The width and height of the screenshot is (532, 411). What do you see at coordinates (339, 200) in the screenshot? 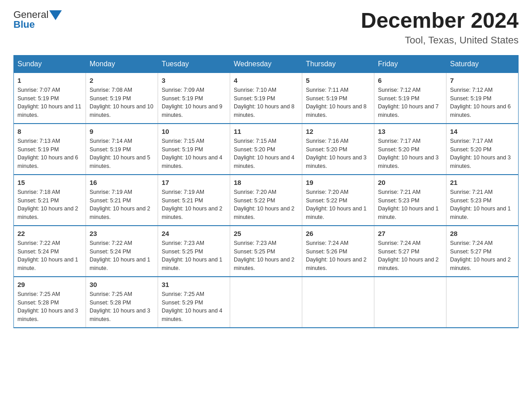
I see `table-row: 19 Sunrise: 7:20 AM Sunset: 5:22 PM Dayl…` at bounding box center [339, 200].